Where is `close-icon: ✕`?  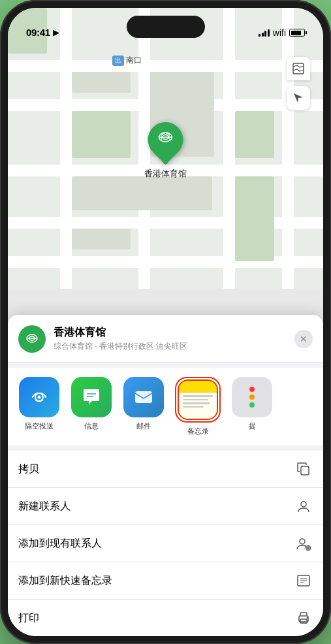
close-icon: ✕ is located at coordinates (304, 339).